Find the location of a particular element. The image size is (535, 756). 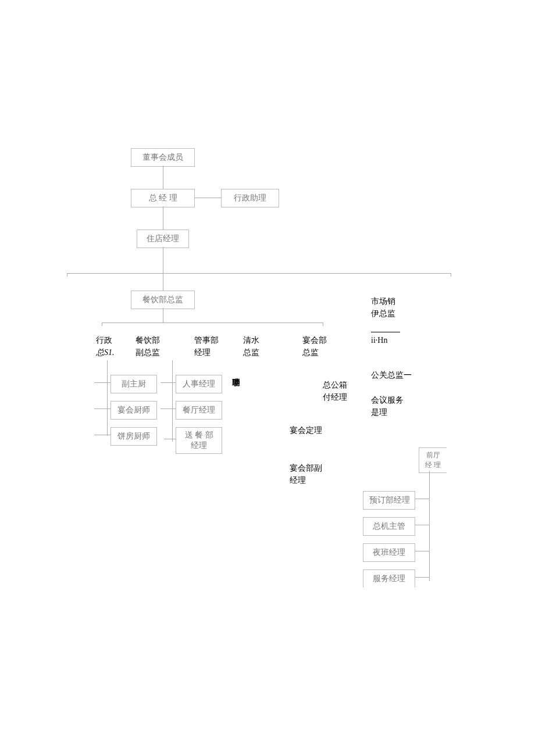

node-board: 董事会成员 is located at coordinates (163, 157).